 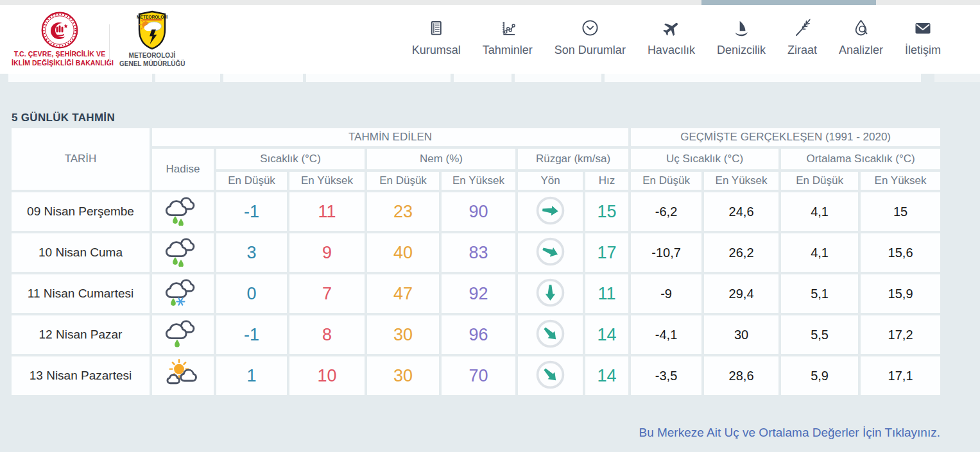 What do you see at coordinates (252, 376) in the screenshot?
I see `cell-temp-min: 1` at bounding box center [252, 376].